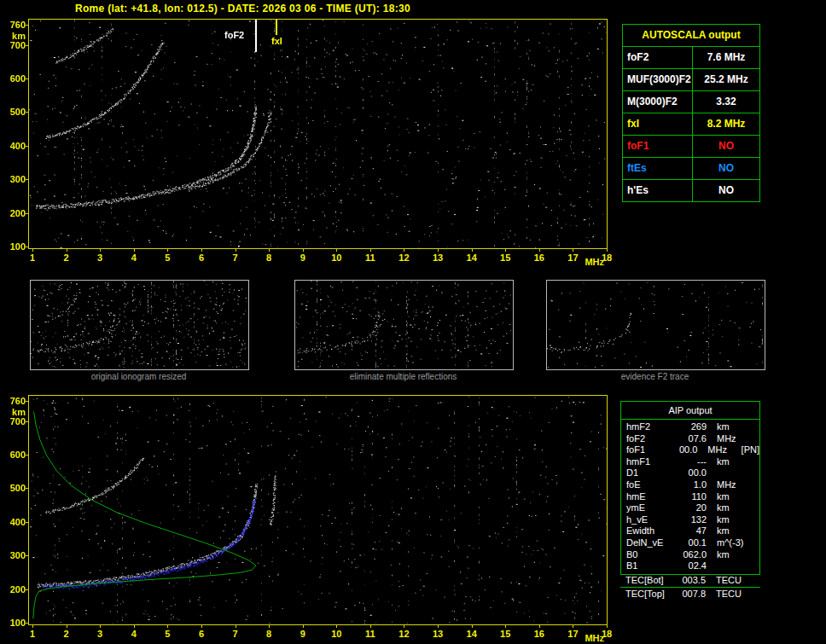 This screenshot has width=826, height=644. Describe the element at coordinates (726, 102) in the screenshot. I see `autoscala-row-value: 3.32` at that location.